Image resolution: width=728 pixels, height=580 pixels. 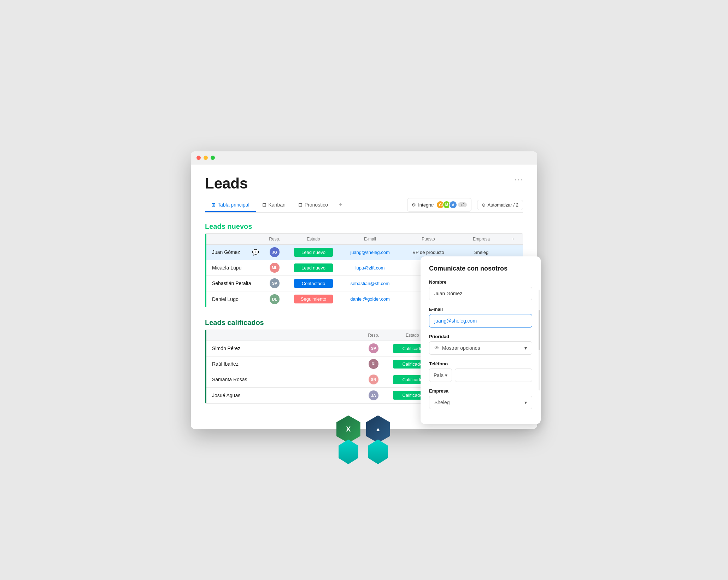 I want to click on person-name: Samanta Rosas, so click(x=230, y=379).